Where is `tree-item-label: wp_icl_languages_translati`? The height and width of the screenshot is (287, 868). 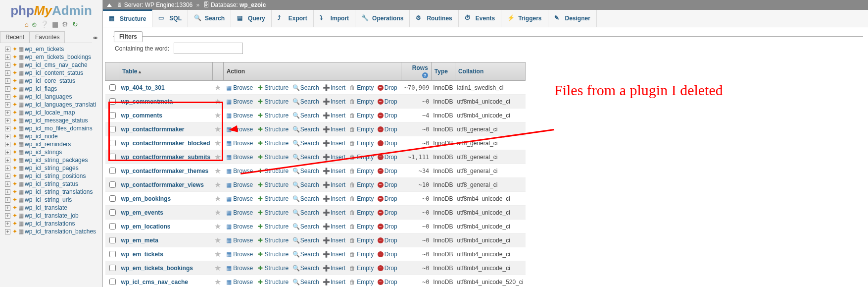 tree-item-label: wp_icl_languages_translati is located at coordinates (60, 105).